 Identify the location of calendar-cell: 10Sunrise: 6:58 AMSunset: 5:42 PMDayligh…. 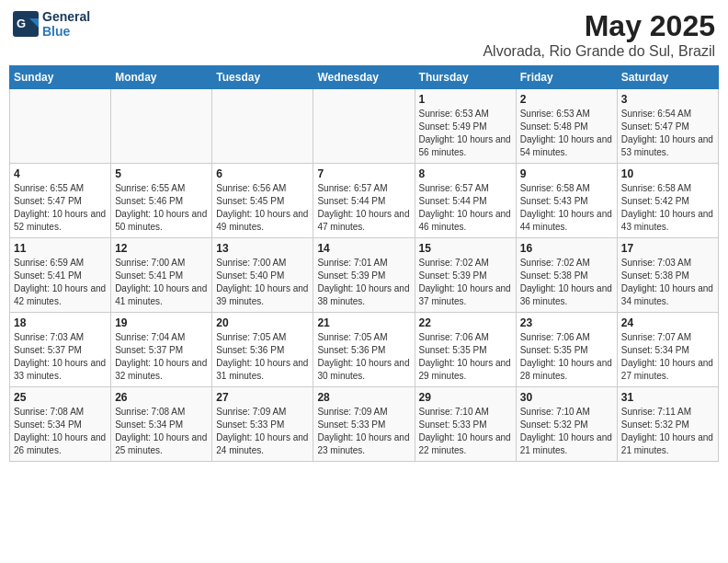
(667, 201).